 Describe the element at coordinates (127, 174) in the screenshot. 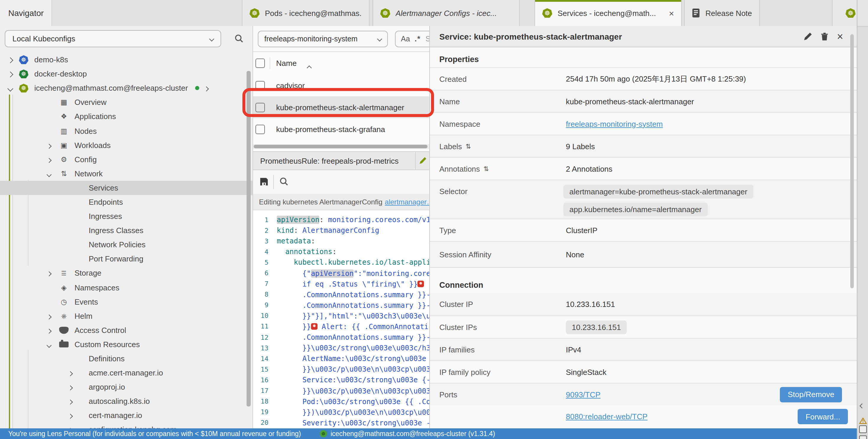

I see `sidebar-item-network: Network` at that location.